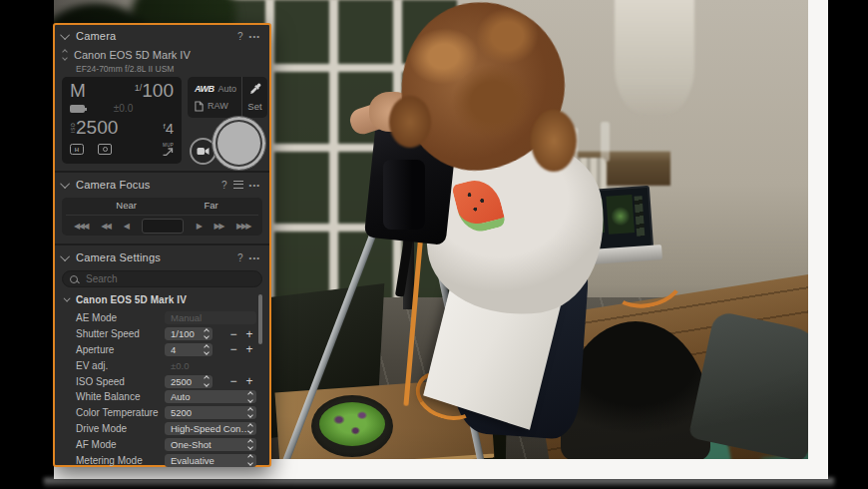 Image resolution: width=868 pixels, height=489 pixels. Describe the element at coordinates (162, 36) in the screenshot. I see `camera-panel-header: Camera ? •••` at that location.